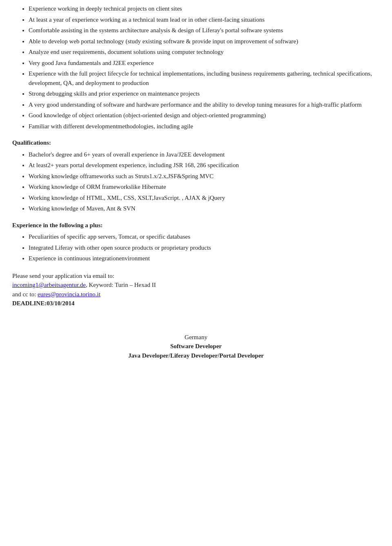  Describe the element at coordinates (204, 177) in the screenshot. I see `list-item: Working knowledge offrameworks such as S…` at that location.